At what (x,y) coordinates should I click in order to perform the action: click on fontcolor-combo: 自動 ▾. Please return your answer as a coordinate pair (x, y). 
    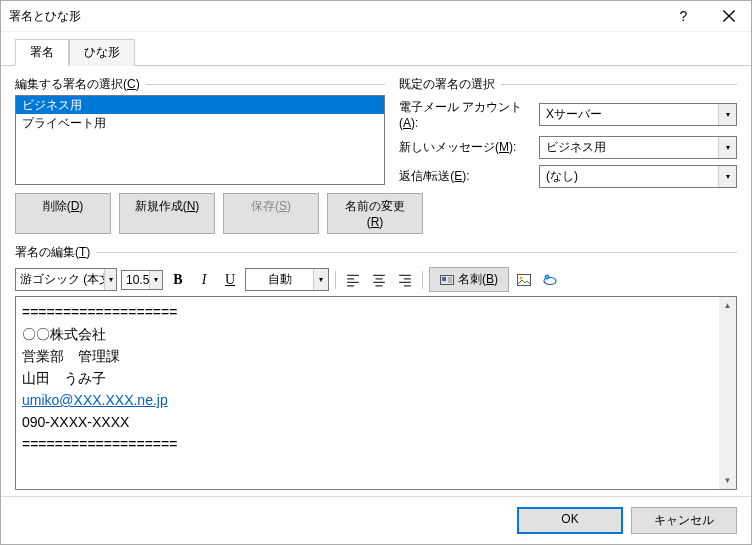
    Looking at the image, I should click on (287, 280).